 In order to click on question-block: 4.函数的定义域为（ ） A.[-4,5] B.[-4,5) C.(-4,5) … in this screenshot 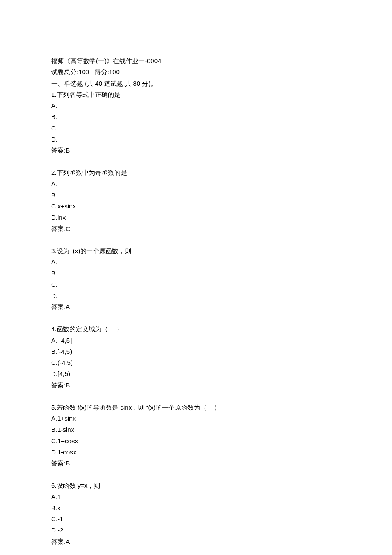, I will do `click(196, 357)`.